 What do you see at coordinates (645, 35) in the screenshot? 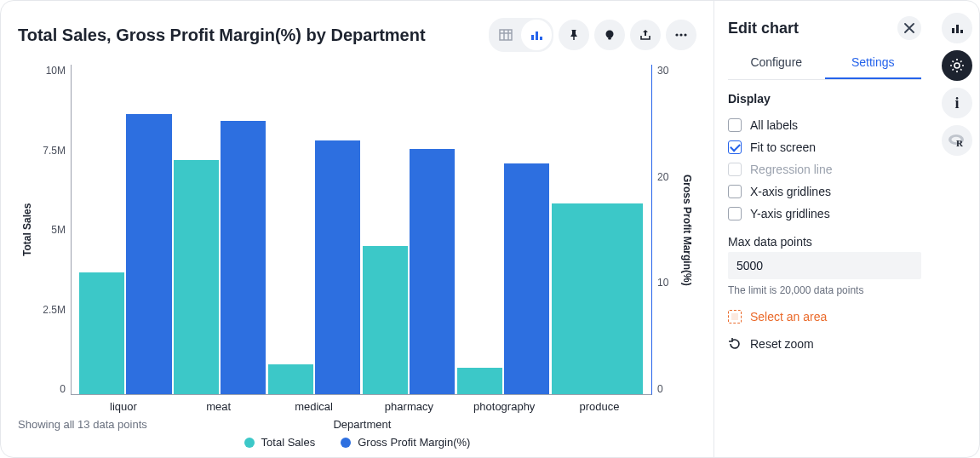
I see `share-button` at bounding box center [645, 35].